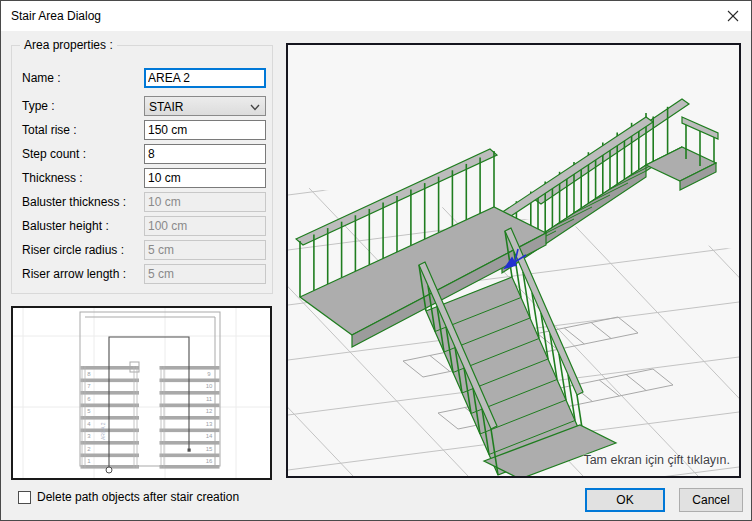 Image resolution: width=752 pixels, height=521 pixels. I want to click on field-row-baluster-thickness: Baluster thickness :, so click(142, 202).